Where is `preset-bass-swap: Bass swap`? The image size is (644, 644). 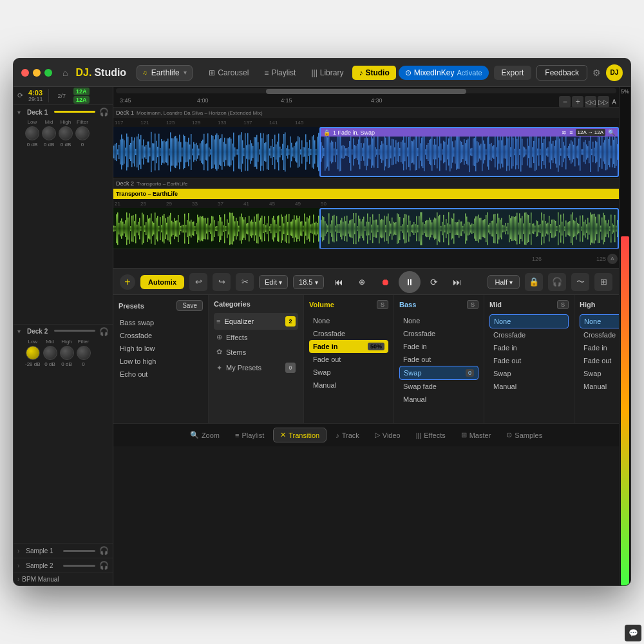
preset-bass-swap: Bass swap is located at coordinates (161, 323).